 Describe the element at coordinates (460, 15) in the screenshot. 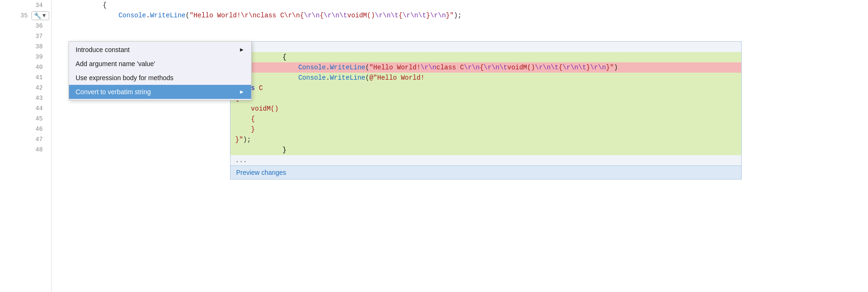

I see `code-line-35: Console.WriteLine("Hello World!\r\nclass…` at that location.